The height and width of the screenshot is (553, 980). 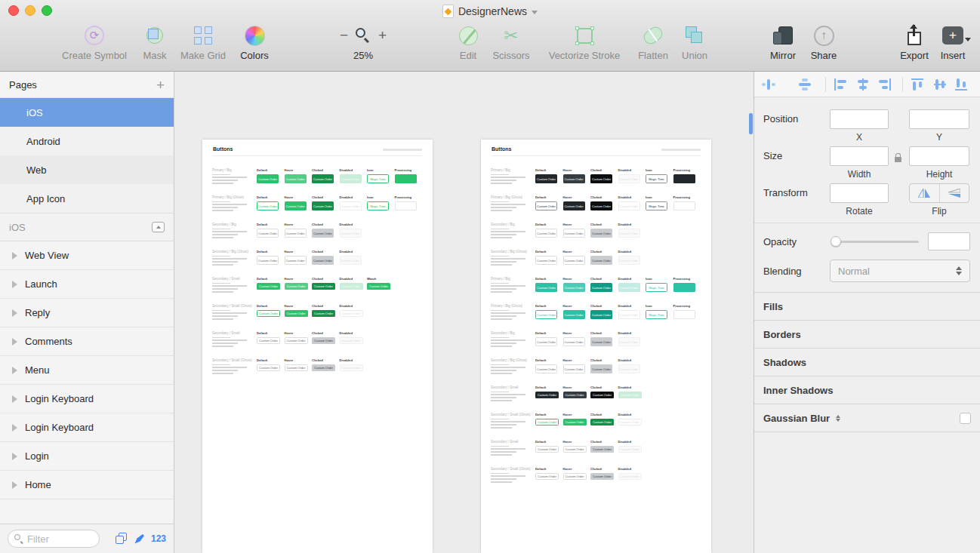 What do you see at coordinates (941, 84) in the screenshot?
I see `align-middle-vertical-icon` at bounding box center [941, 84].